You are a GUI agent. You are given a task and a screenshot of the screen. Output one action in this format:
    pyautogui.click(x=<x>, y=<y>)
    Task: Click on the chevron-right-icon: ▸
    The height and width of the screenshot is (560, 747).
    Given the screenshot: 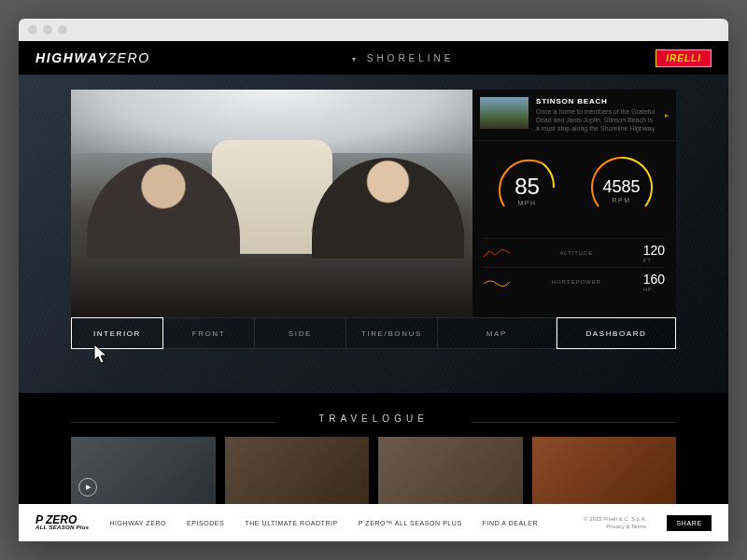 What is the action you would take?
    pyautogui.click(x=667, y=116)
    